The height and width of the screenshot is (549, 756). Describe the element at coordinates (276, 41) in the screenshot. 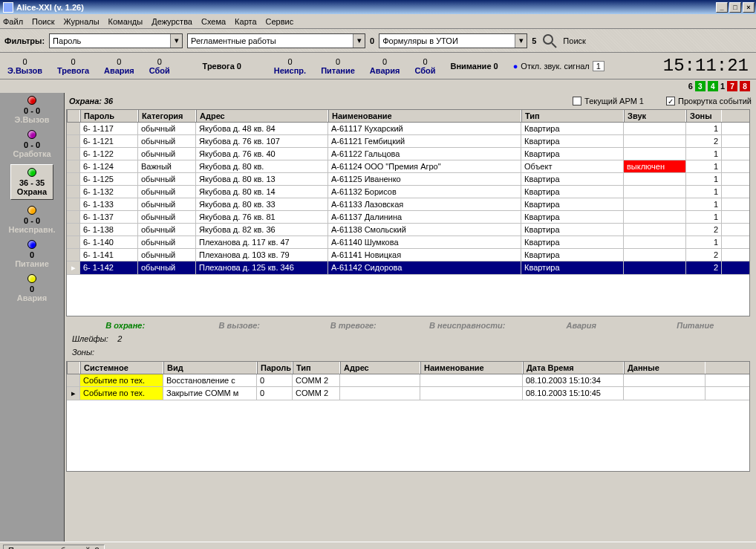

I see `filter-combo-2: Регламентные работы▾` at that location.